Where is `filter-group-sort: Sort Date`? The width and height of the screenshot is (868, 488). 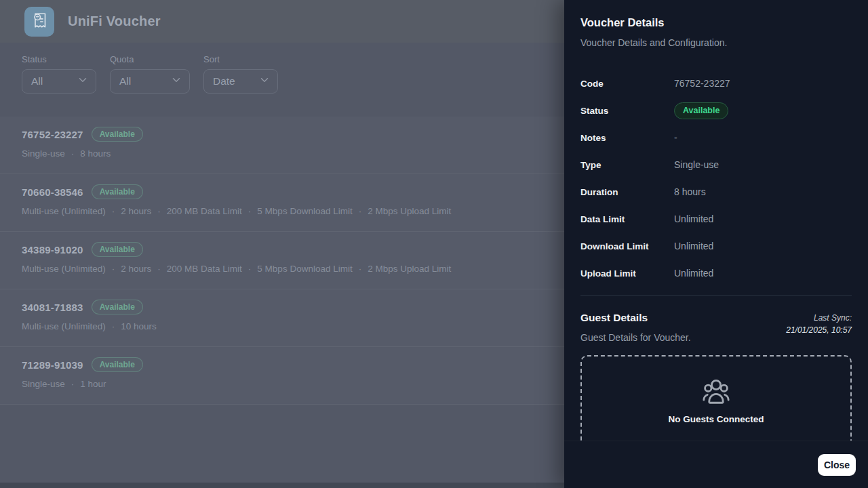
filter-group-sort: Sort Date is located at coordinates (241, 85).